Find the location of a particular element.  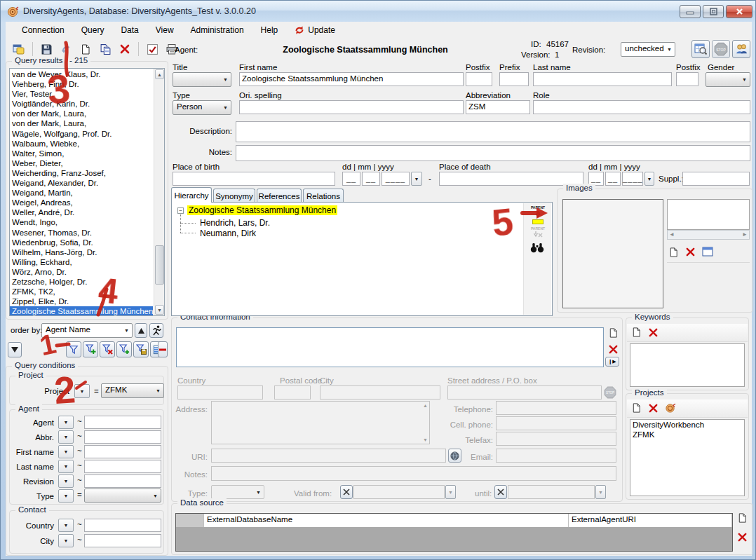

menu-data: Data is located at coordinates (129, 30).